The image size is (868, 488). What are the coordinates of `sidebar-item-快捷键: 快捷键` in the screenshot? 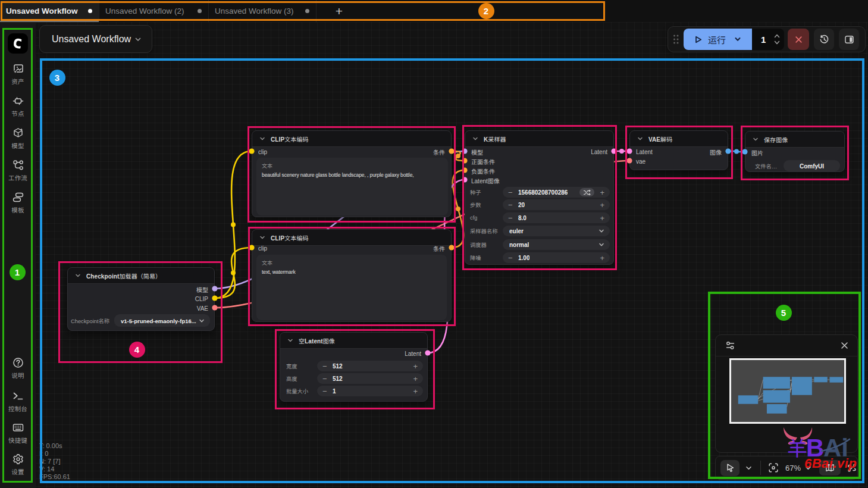 It's located at (18, 433).